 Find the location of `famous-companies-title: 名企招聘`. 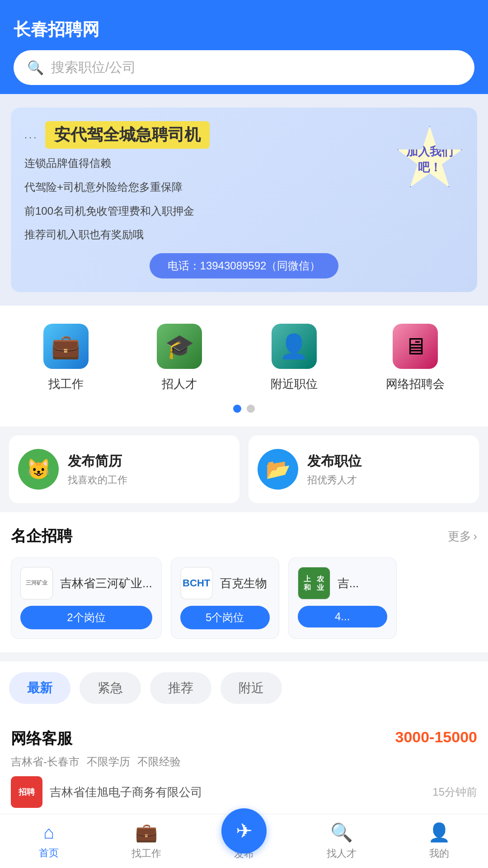

famous-companies-title: 名企招聘 is located at coordinates (42, 536).